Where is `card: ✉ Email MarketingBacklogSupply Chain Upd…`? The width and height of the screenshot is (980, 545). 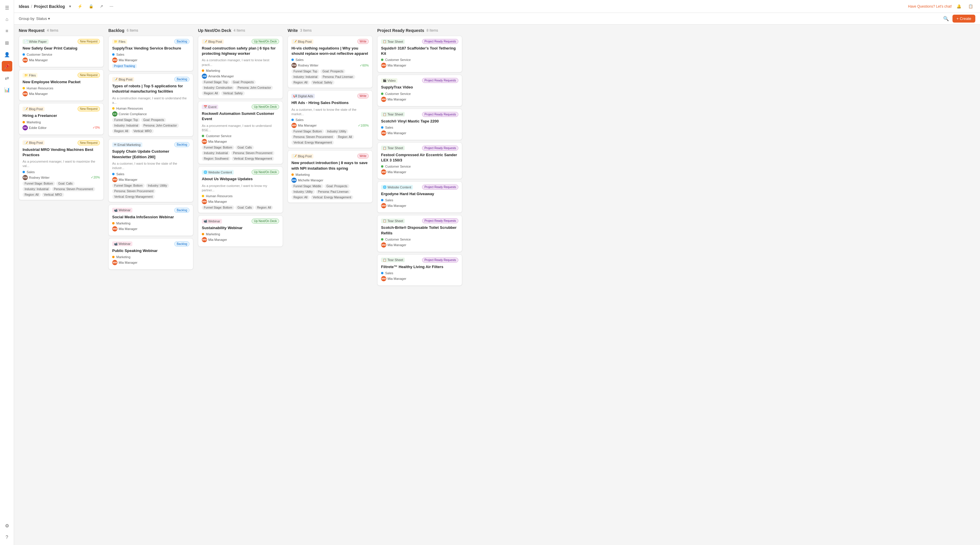
card: ✉ Email MarketingBacklogSupply Chain Upd… is located at coordinates (151, 171).